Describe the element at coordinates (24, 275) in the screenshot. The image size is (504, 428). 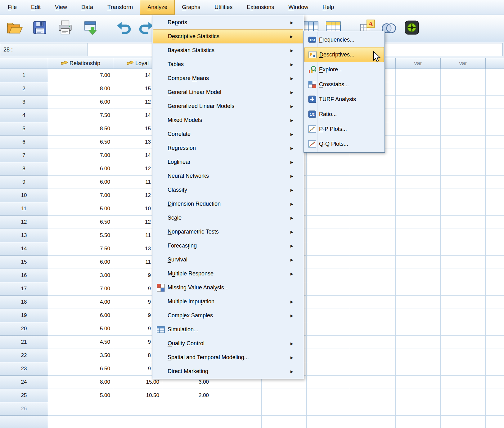
I see `row-number: 16` at that location.